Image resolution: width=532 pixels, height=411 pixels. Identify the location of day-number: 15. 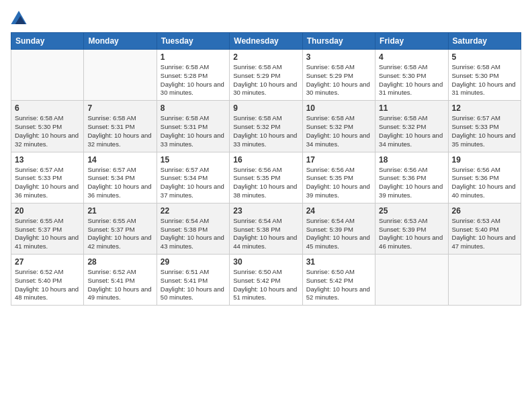
(193, 160).